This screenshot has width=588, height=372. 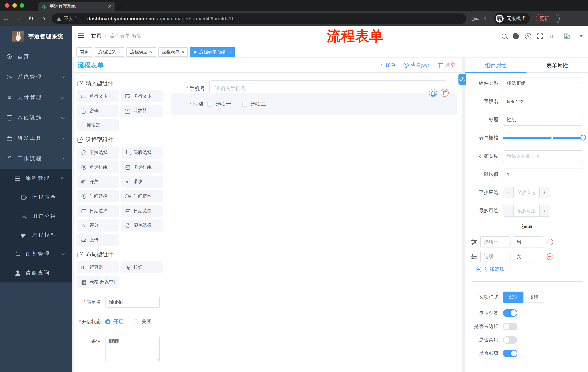 I want to click on minimize-window-icon, so click(x=15, y=5).